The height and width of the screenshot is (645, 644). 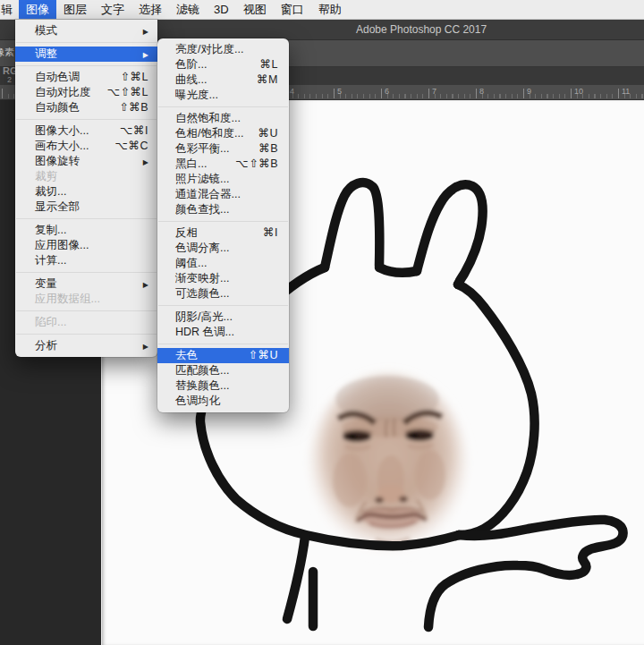 I want to click on menu-item-label: 计算..., so click(x=50, y=261).